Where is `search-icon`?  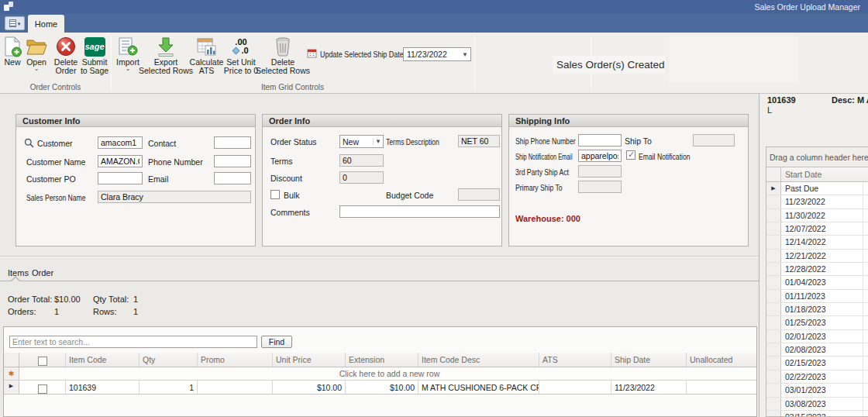
search-icon is located at coordinates (29, 144).